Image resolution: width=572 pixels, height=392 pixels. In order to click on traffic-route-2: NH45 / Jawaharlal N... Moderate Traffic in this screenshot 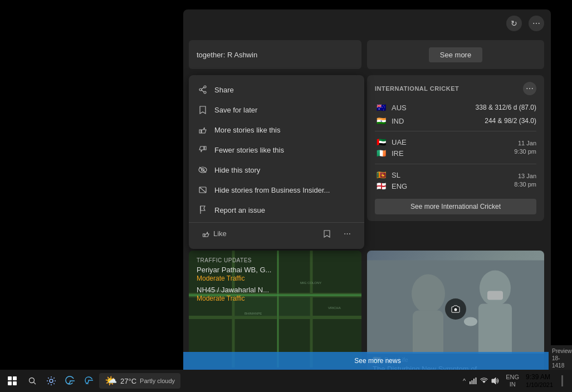, I will do `click(275, 294)`.